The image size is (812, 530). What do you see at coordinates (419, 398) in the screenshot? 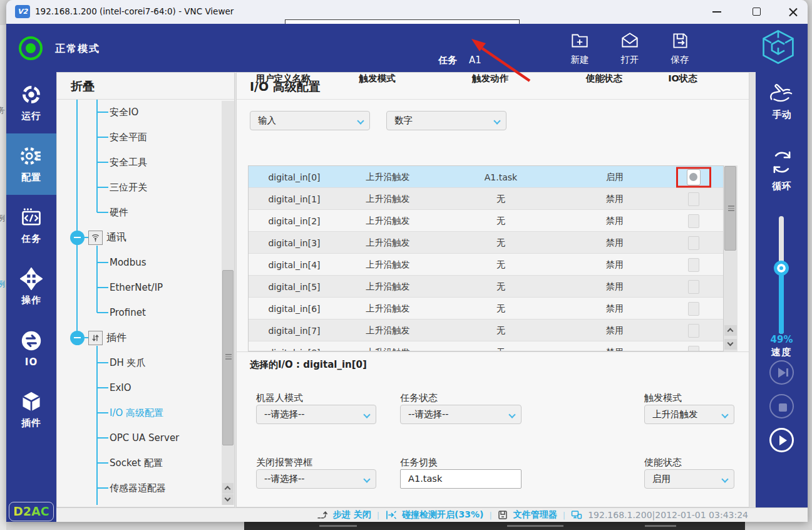
I see `task-state-label: 任务状态` at bounding box center [419, 398].